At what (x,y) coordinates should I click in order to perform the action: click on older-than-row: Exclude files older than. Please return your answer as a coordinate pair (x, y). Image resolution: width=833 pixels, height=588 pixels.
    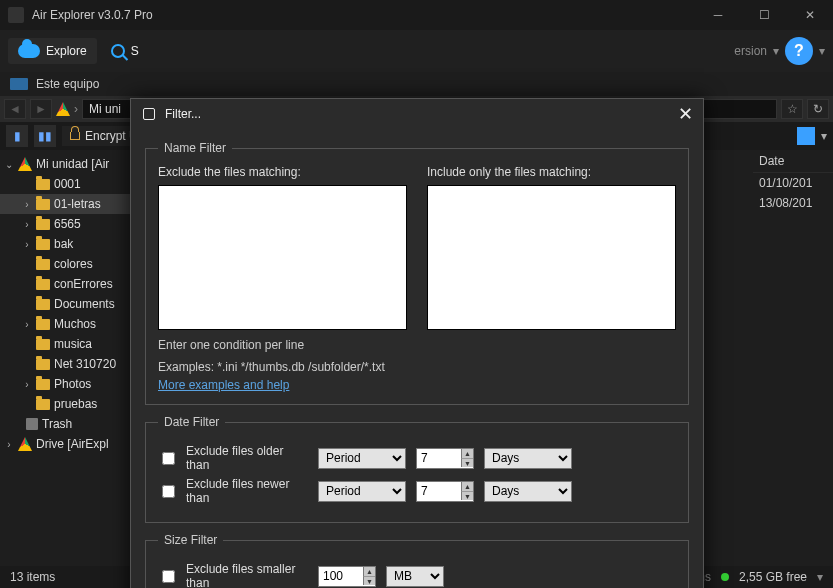
    Looking at the image, I should click on (233, 458).